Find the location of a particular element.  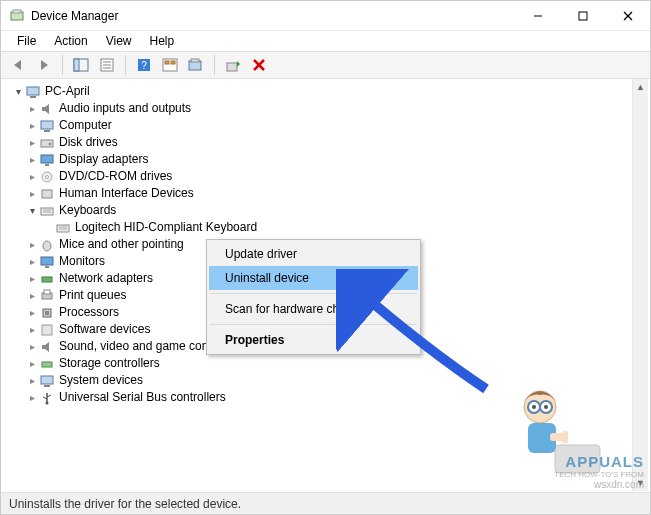

update-driver-button is located at coordinates (233, 65).